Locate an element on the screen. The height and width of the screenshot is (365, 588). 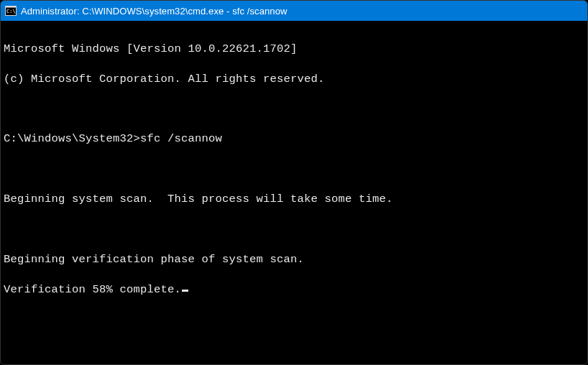
begin-scan-line: Beginning system scan. This process will… is located at coordinates (294, 200).